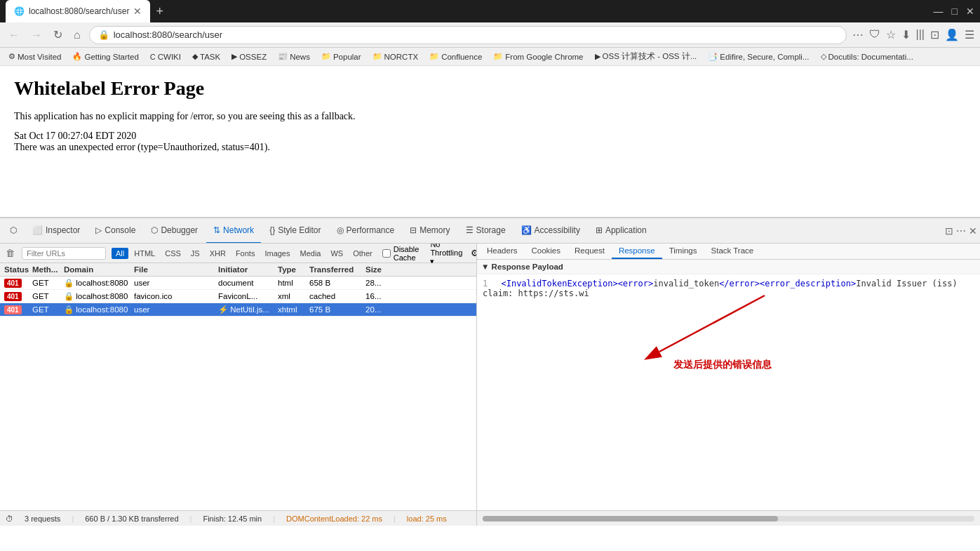 The image size is (980, 551). Describe the element at coordinates (239, 518) in the screenshot. I see `network-status-bar: ⏱ 3 requests | 660 B / 1.30 KB transferr…` at that location.